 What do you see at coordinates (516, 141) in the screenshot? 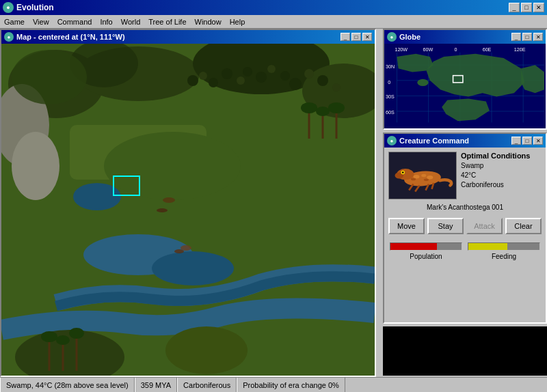
I see `creature-minimize: _` at bounding box center [516, 141].